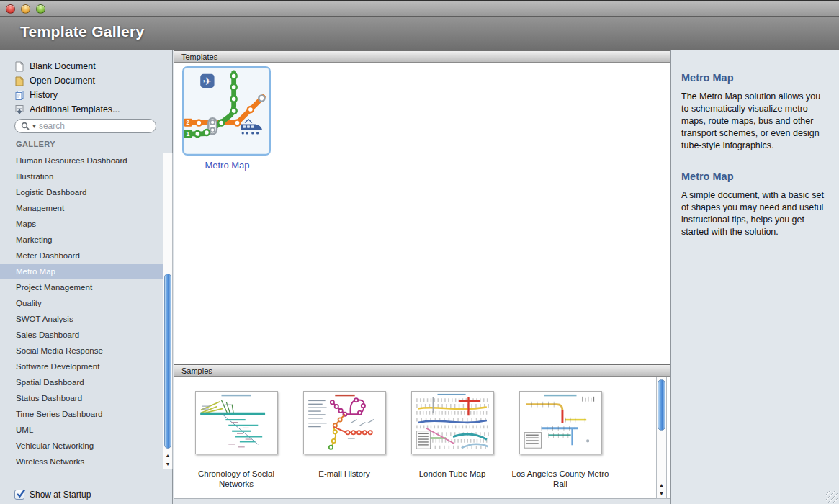  I want to click on sidebar-item-marketing: Marketing, so click(81, 240).